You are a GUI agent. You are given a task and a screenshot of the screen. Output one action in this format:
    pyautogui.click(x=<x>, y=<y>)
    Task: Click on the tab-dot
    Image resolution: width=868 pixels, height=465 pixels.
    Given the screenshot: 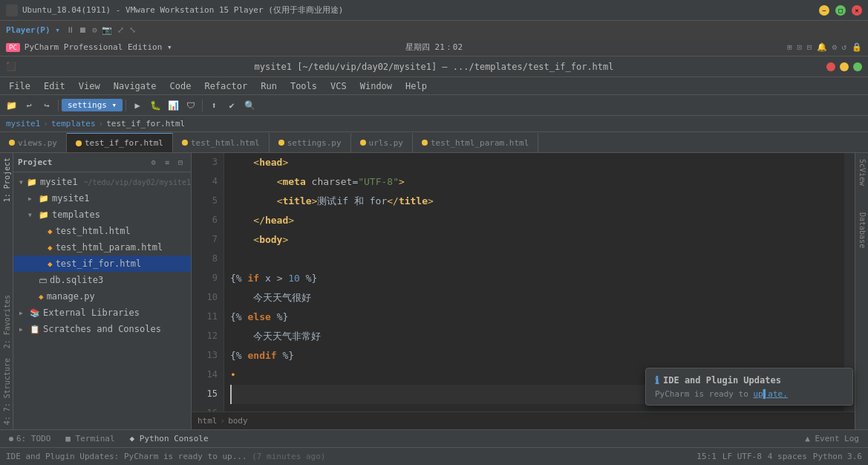 What is the action you would take?
    pyautogui.click(x=281, y=143)
    